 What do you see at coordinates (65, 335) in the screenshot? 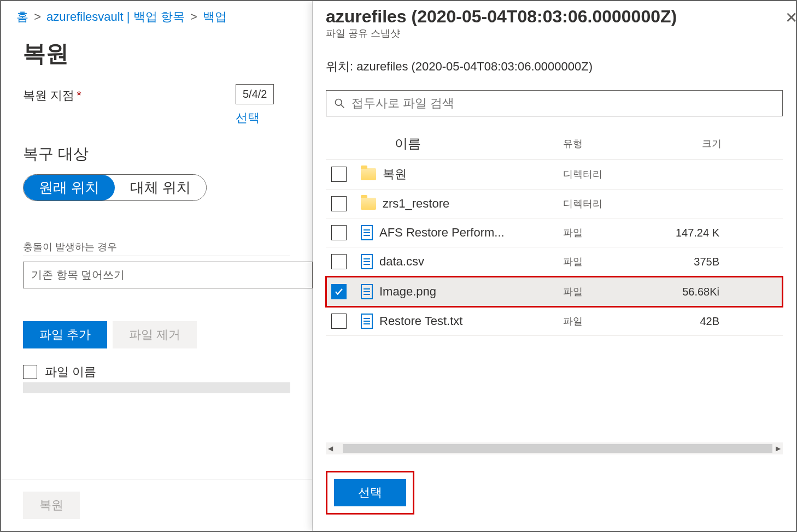
I see `add-file-button: 파일 추가` at bounding box center [65, 335].